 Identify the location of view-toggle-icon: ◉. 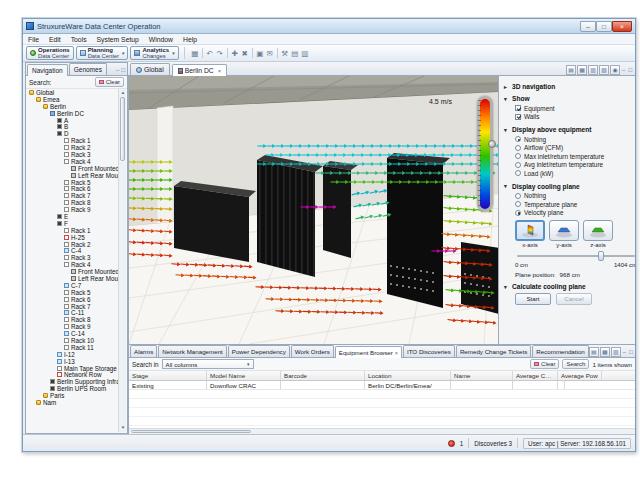
(615, 70).